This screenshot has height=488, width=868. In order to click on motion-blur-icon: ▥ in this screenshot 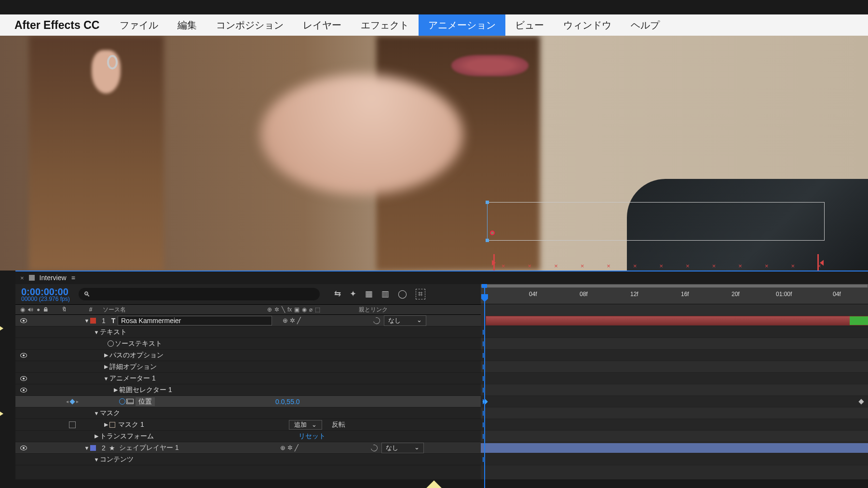, I will do `click(385, 294)`.